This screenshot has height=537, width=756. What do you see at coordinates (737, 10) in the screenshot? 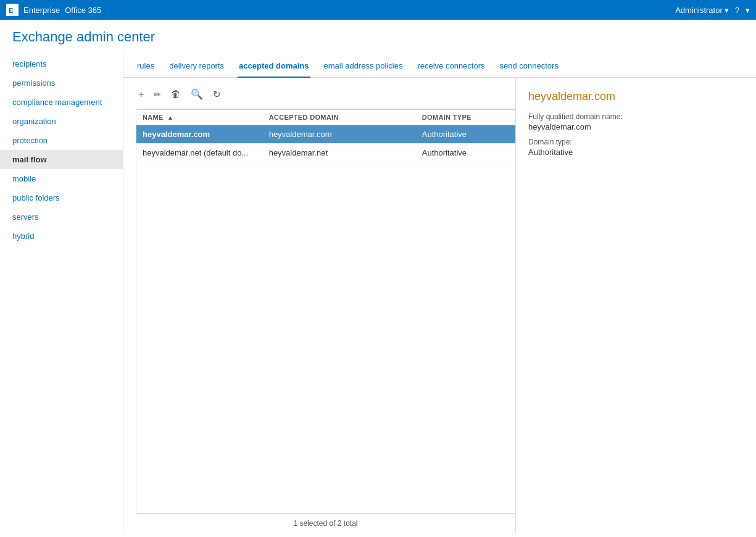
I see `help-button: ?` at bounding box center [737, 10].